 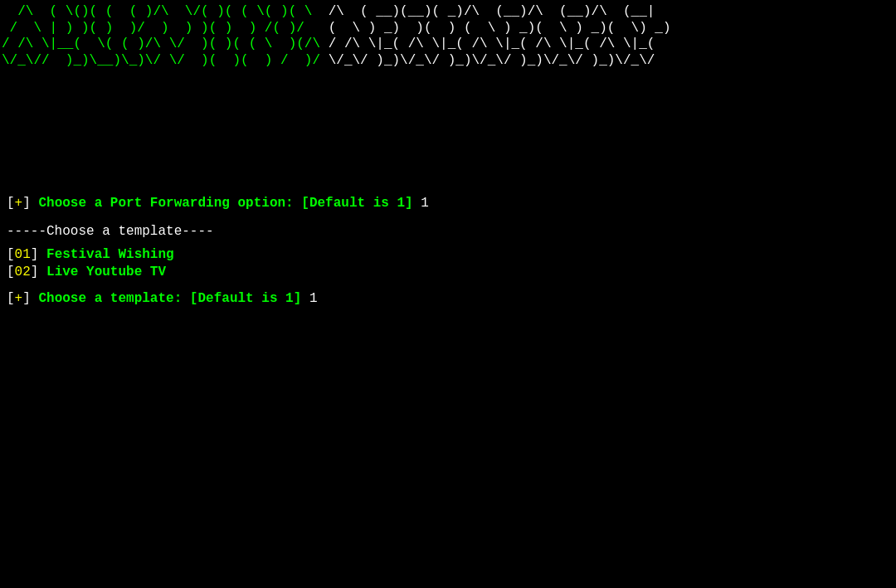 I want to click on template-header: -----Choose a template----, so click(x=447, y=231).